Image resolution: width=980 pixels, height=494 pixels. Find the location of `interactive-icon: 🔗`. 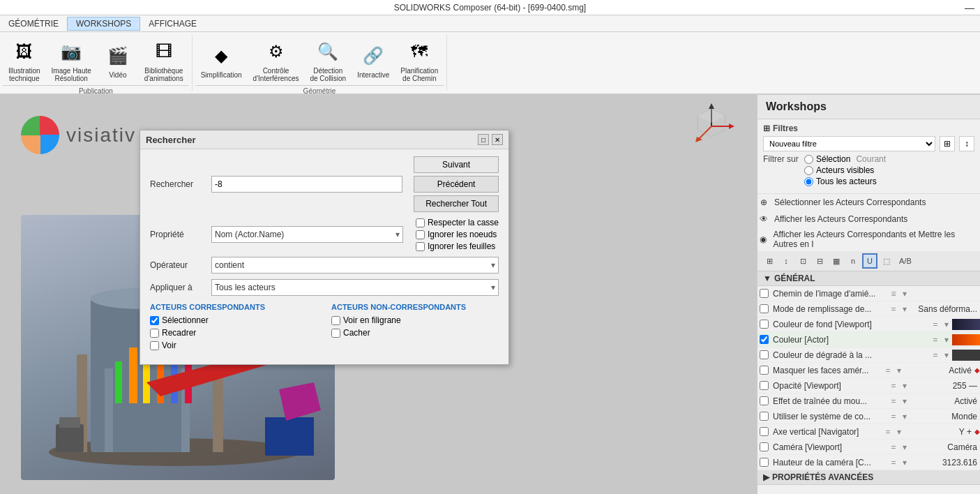

interactive-icon: 🔗 is located at coordinates (373, 56).